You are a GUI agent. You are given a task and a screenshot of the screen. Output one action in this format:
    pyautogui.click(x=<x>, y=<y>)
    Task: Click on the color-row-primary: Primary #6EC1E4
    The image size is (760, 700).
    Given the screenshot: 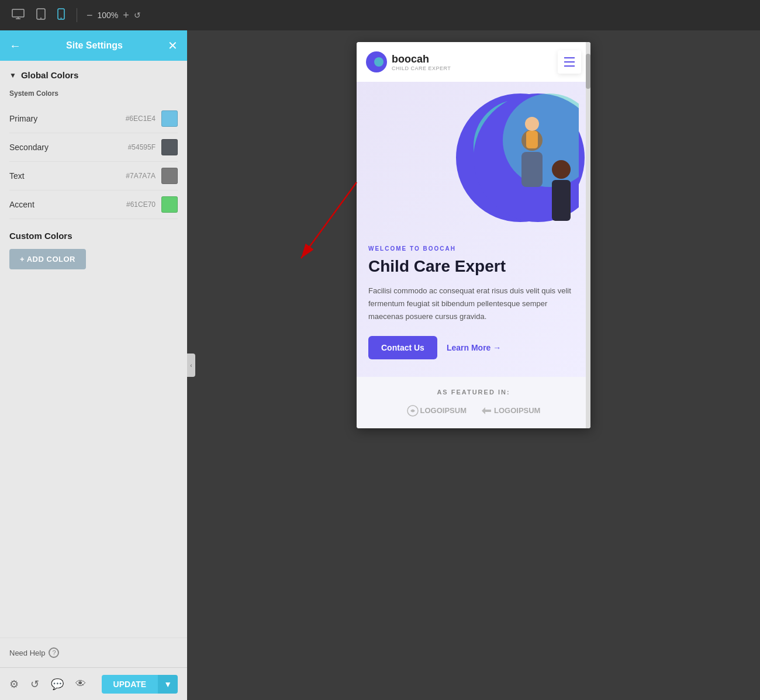 What is the action you would take?
    pyautogui.click(x=94, y=119)
    